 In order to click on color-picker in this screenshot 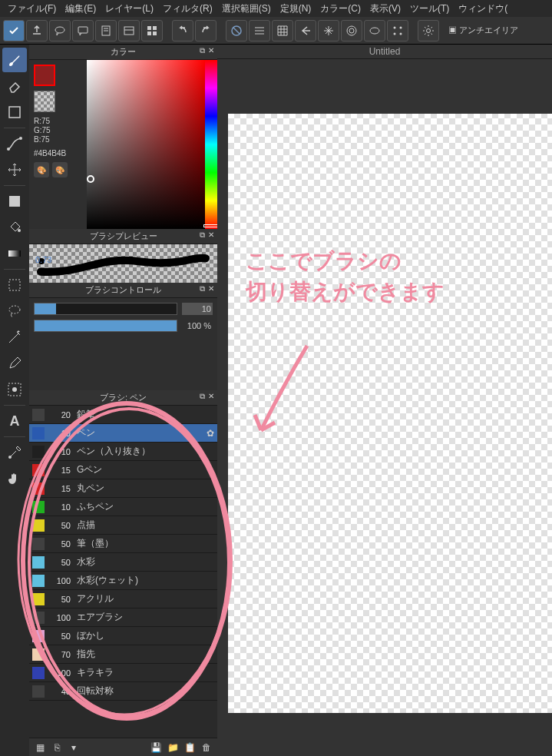, I will do `click(146, 144)`.